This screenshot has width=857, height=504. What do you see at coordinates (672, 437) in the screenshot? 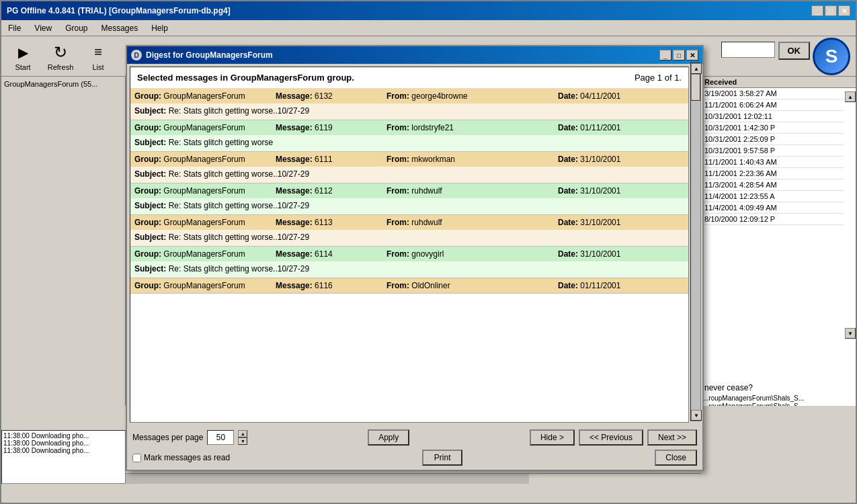
I see `next-button: Next >>` at bounding box center [672, 437].